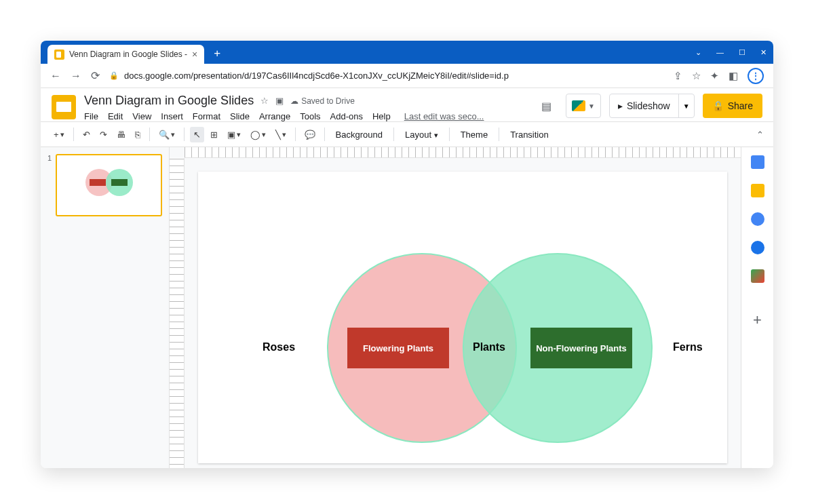 This screenshot has height=504, width=814. I want to click on menu-slide: Slide, so click(240, 117).